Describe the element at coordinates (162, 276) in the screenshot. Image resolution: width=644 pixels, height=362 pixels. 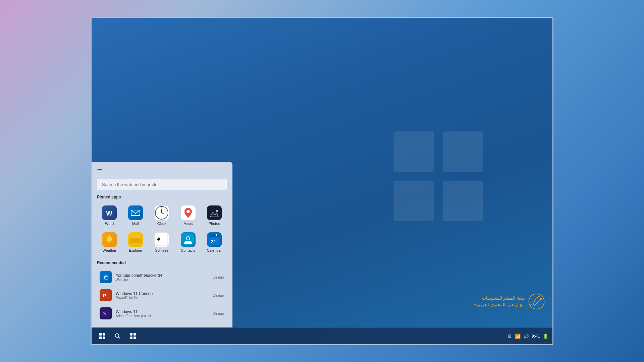
I see `youtube-title: Youtube.com/thehacker34` at that location.